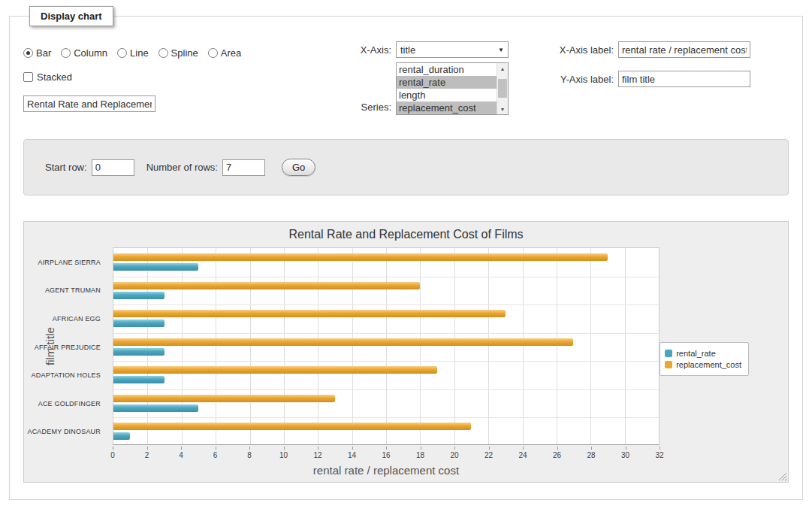  What do you see at coordinates (84, 53) in the screenshot?
I see `radio-option-column: Column` at bounding box center [84, 53].